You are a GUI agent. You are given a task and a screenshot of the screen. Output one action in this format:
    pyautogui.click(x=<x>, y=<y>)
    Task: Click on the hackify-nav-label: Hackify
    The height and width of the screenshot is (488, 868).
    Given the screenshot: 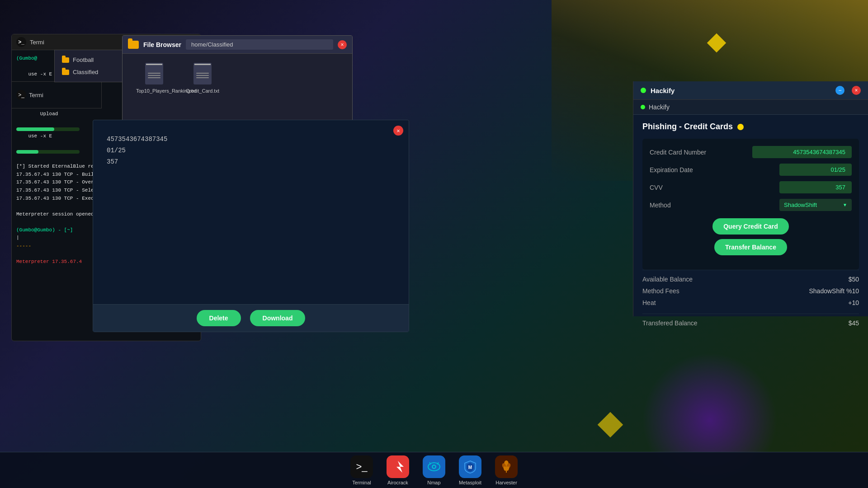 What is the action you would take?
    pyautogui.click(x=659, y=107)
    